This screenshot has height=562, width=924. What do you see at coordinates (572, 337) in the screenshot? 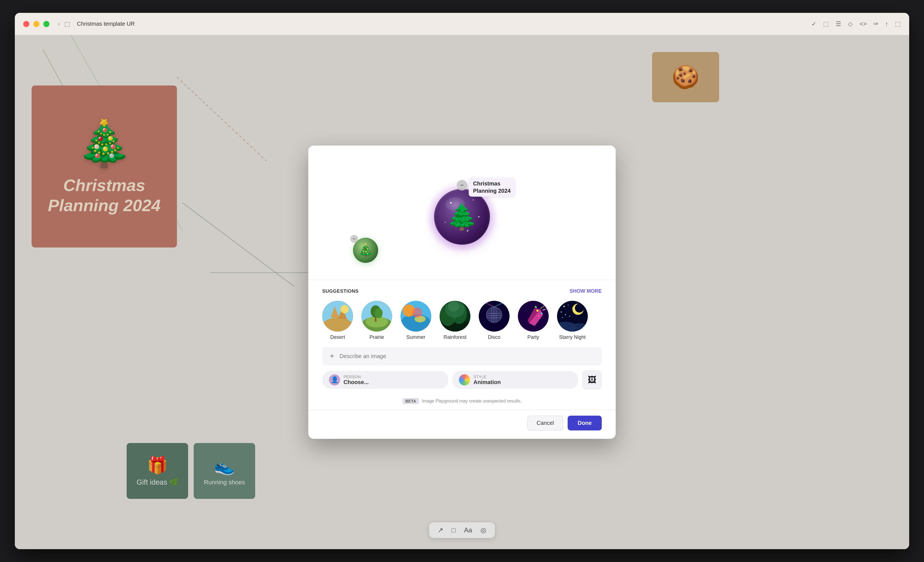
I see `starry-night-label: Starry Night` at bounding box center [572, 337].